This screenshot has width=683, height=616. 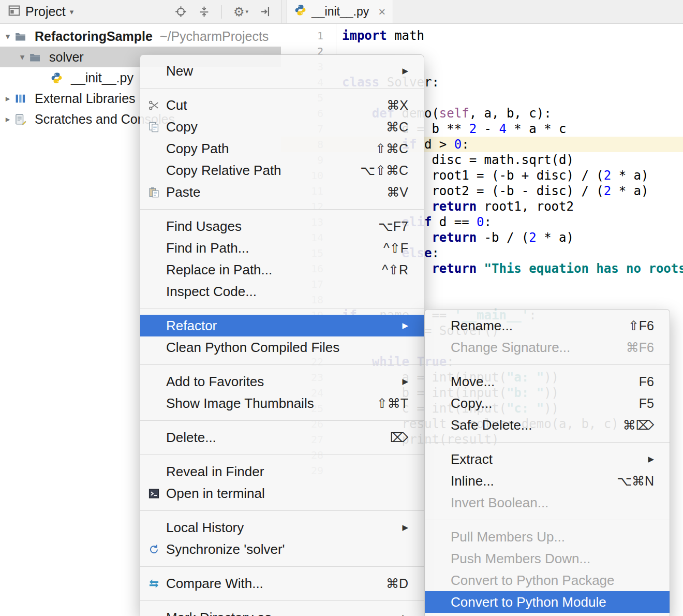 What do you see at coordinates (157, 127) in the screenshot?
I see `copy-icon` at bounding box center [157, 127].